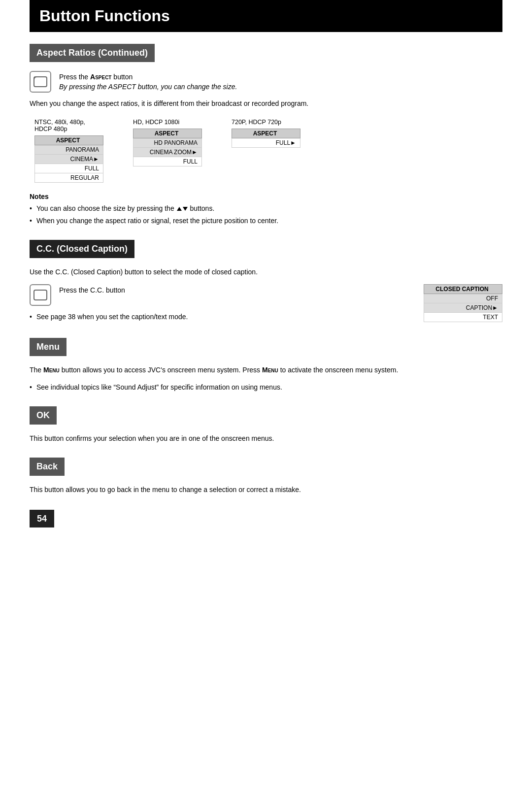 This screenshot has width=532, height=790. I want to click on cell: CINEMA ZOOM►, so click(167, 153).